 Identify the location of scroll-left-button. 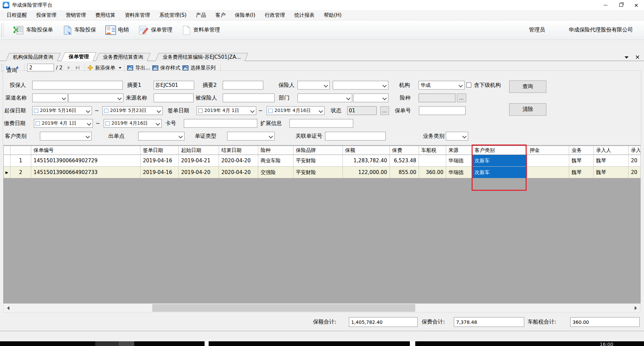
(8, 308).